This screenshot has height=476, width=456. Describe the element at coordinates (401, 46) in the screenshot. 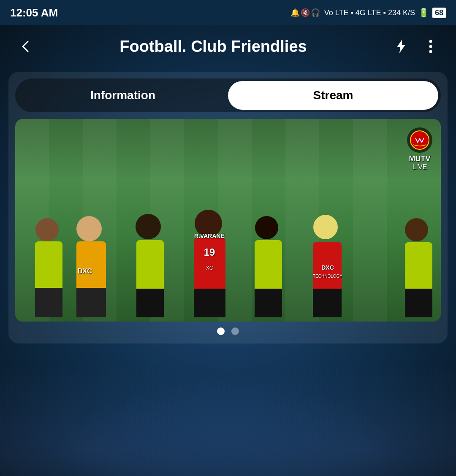

I see `lightning-button` at that location.